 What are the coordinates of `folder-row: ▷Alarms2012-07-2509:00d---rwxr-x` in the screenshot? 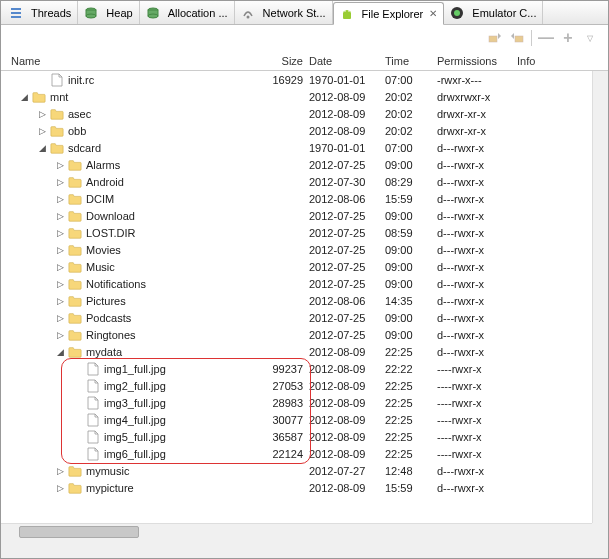 It's located at (304, 164).